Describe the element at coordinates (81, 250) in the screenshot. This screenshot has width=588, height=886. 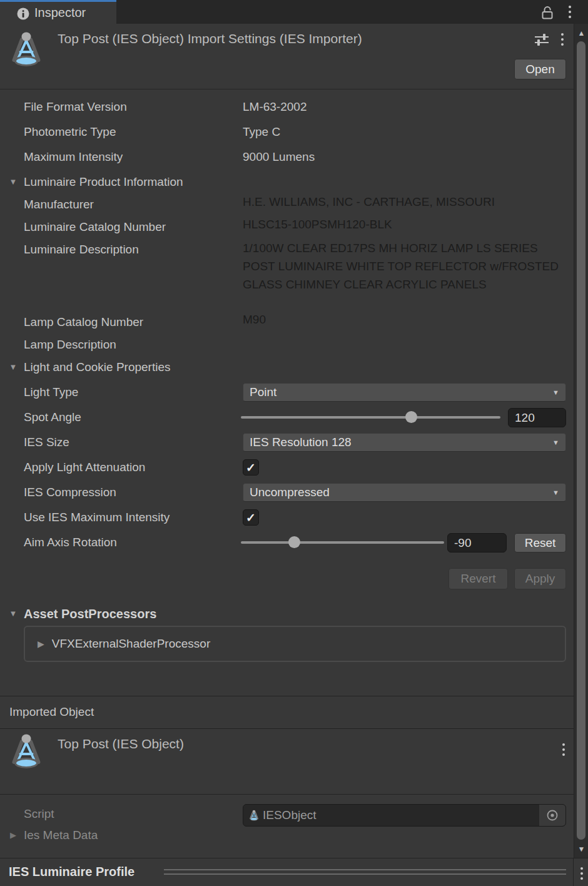
I see `luminaire-description-label: Luminaire Description` at that location.